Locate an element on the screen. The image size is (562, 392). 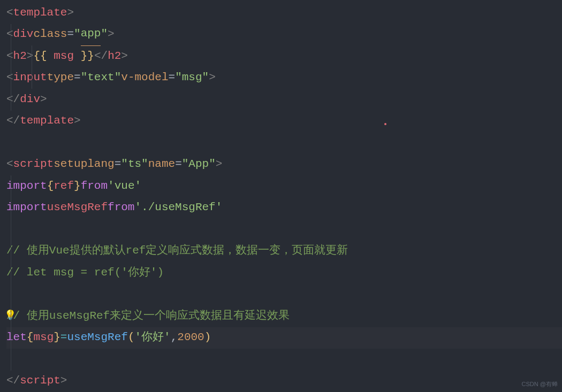
code-line: <template> is located at coordinates (284, 13).